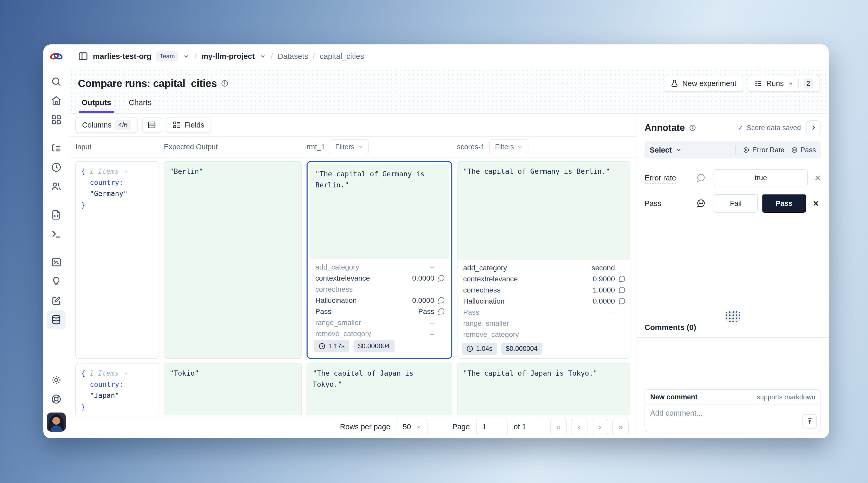 The height and width of the screenshot is (483, 868). Describe the element at coordinates (96, 104) in the screenshot. I see `tab-outputs: Outputs` at that location.